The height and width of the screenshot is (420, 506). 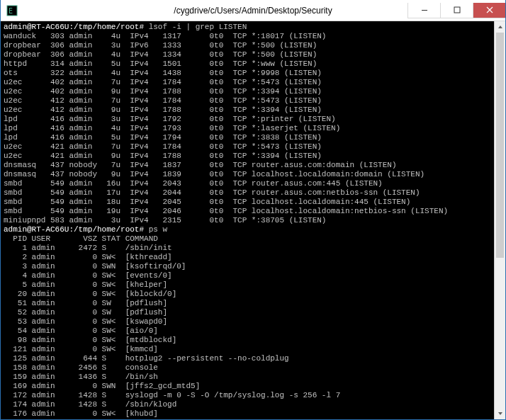 What do you see at coordinates (500, 27) in the screenshot?
I see `scroll-up-arrow-icon` at bounding box center [500, 27].